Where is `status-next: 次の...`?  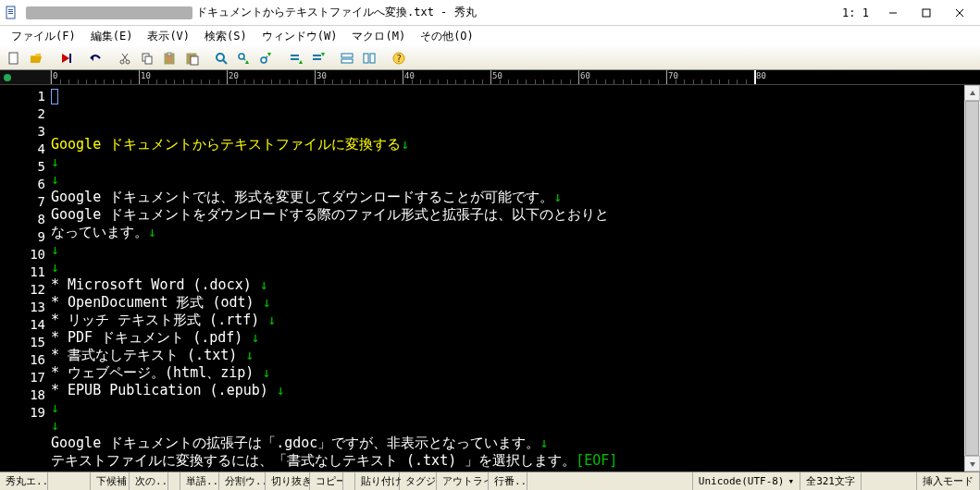 status-next: 次の... is located at coordinates (149, 481).